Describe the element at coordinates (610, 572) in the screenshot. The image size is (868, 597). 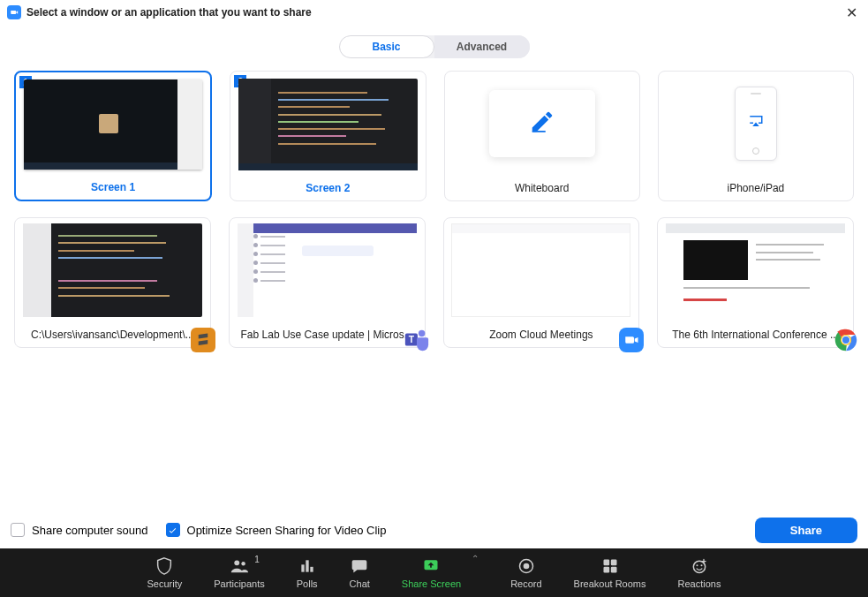
I see `toolbar-breakout: Breakout Rooms` at that location.